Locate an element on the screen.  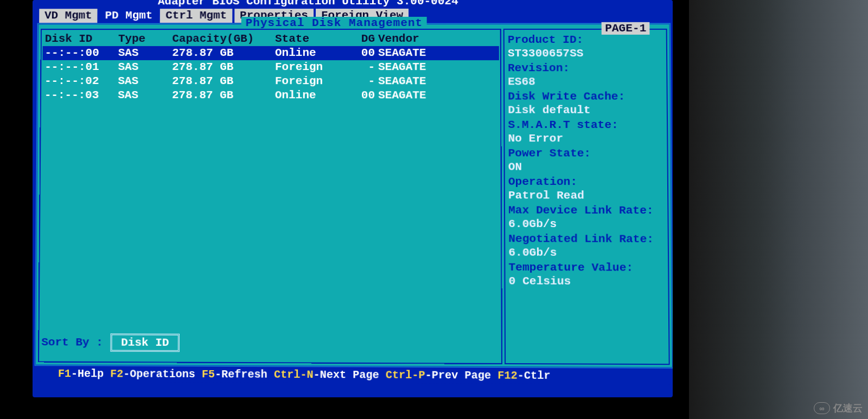
prop-value: ES68 is located at coordinates (585, 81).